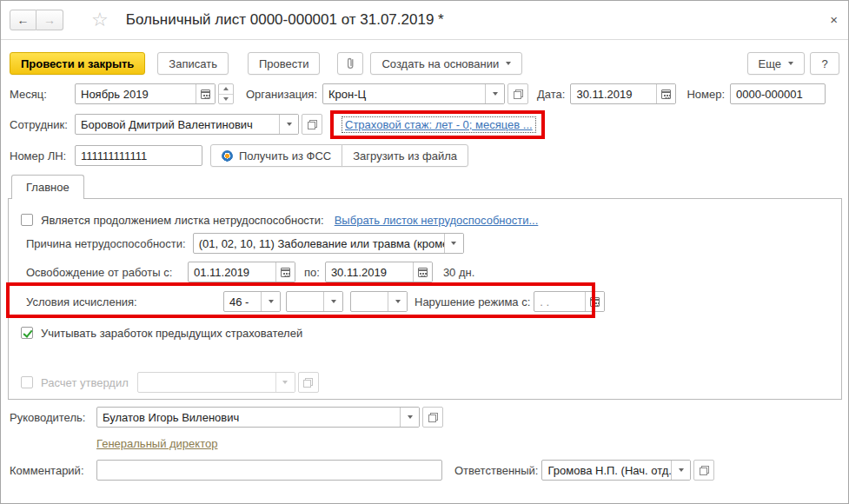 The image size is (849, 504). What do you see at coordinates (172, 334) in the screenshot?
I see `previous-earnings-label: Учитывать заработок предыдущих страховат…` at bounding box center [172, 334].